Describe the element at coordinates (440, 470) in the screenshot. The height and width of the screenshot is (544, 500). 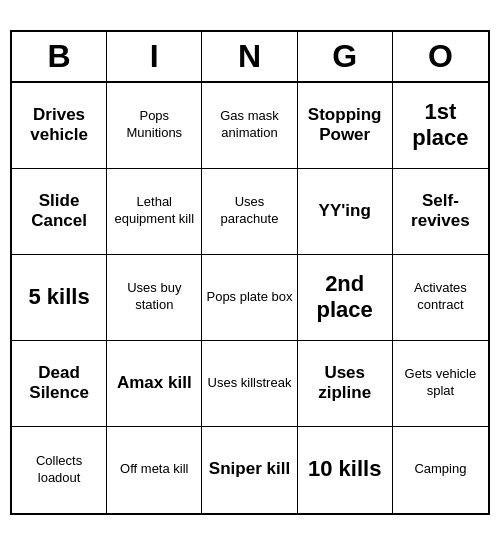
I see `bingo-cell-24: Camping` at that location.